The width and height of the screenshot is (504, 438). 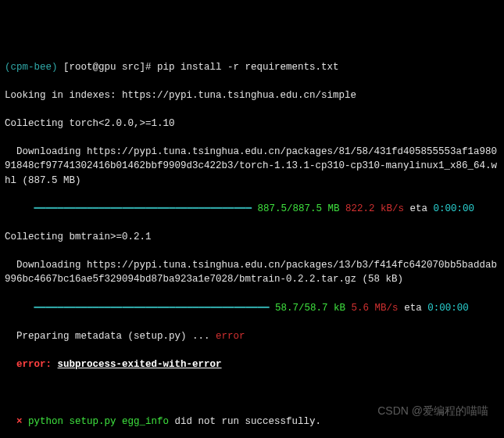 I want to click on progress-line: ━━━━━━━━━━━━━━━━━━━━━━━━━━━━━━━━━━━━━ 88…, so click(x=252, y=209).